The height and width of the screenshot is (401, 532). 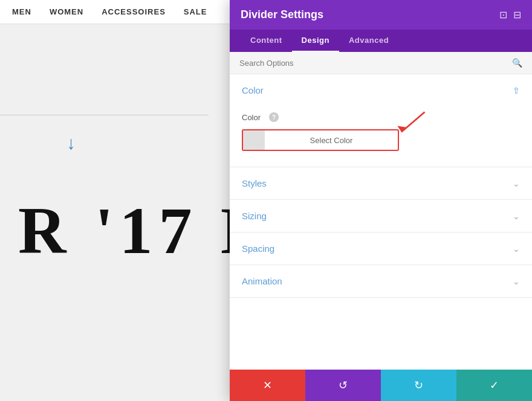 What do you see at coordinates (381, 63) in the screenshot?
I see `search-bar: 🔍` at bounding box center [381, 63].